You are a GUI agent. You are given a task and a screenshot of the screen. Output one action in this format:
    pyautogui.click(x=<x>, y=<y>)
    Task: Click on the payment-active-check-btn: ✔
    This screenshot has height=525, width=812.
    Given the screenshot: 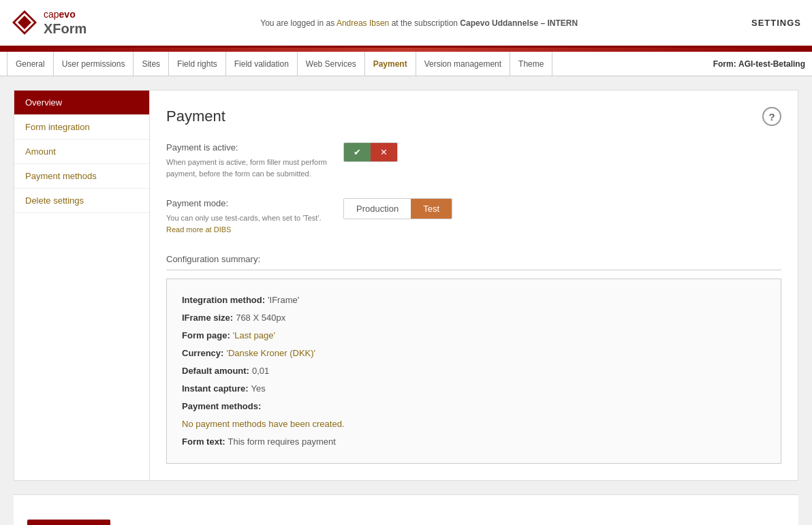 What is the action you would take?
    pyautogui.click(x=357, y=153)
    